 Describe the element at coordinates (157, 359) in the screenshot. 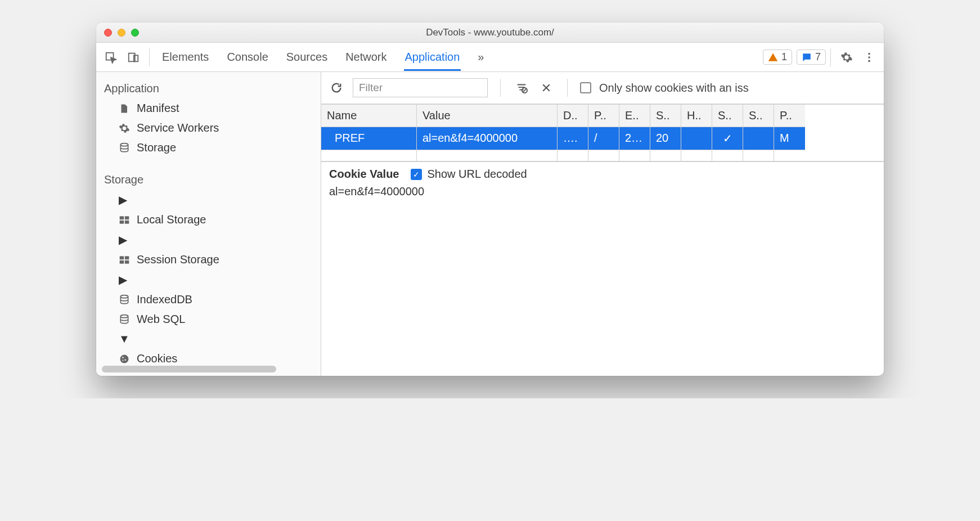

I see `sidebar-item-label: Cookies` at that location.